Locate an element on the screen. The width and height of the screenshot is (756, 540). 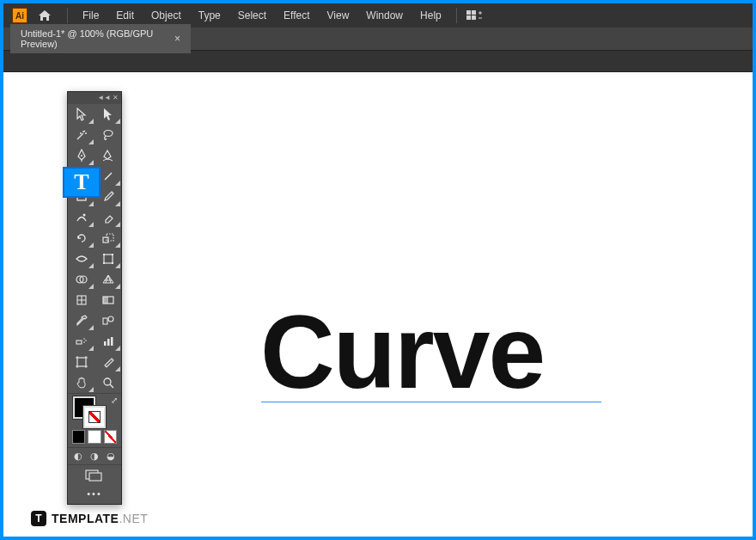
menu-edit: Edit is located at coordinates (125, 15).